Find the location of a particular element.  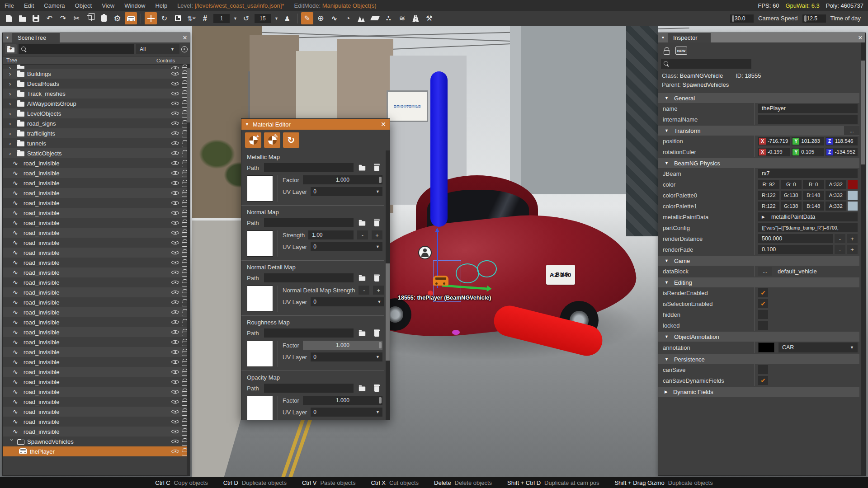

internalname-input is located at coordinates (808, 119).